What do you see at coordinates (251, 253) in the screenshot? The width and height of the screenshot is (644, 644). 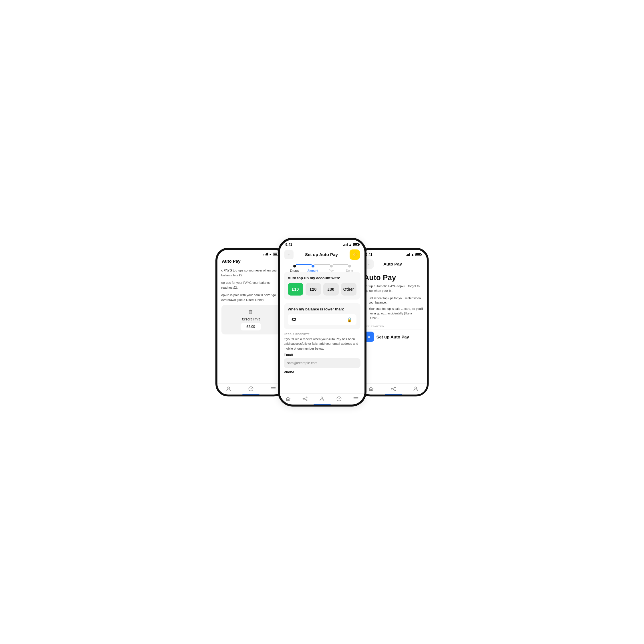 I see `status-bar-left: ▲` at bounding box center [251, 253].